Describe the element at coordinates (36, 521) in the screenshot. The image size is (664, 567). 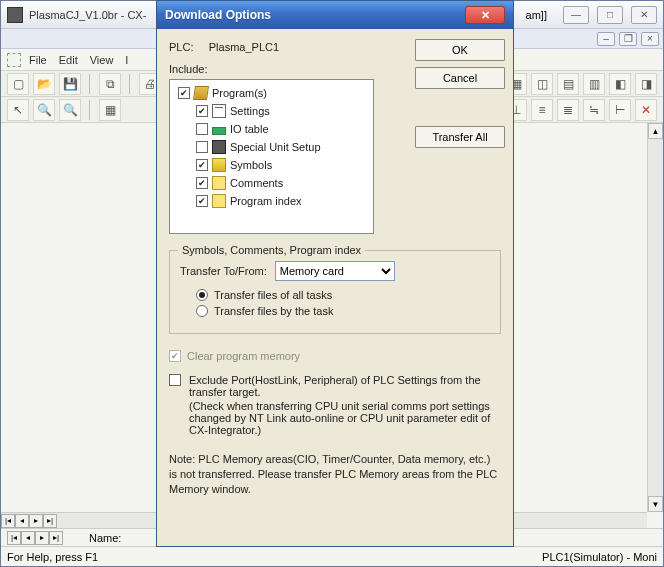
I see `tab-next-icon: ▸` at that location.